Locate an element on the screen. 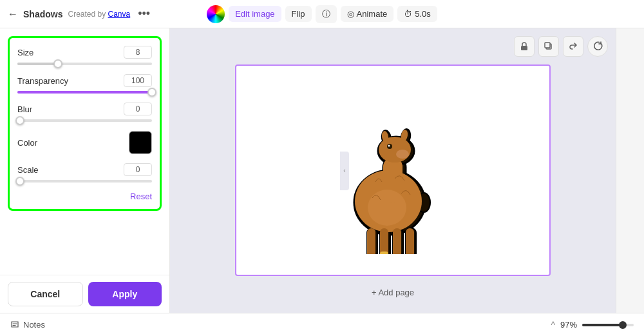 The width and height of the screenshot is (644, 336). size-slider-fill is located at coordinates (37, 64).